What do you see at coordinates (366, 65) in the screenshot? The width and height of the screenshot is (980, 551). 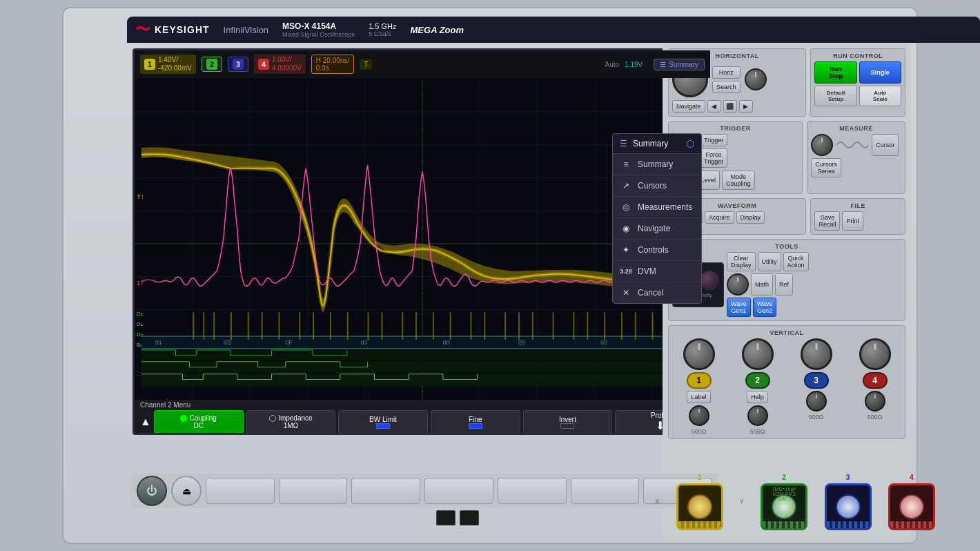 I see `trigger-label: T` at bounding box center [366, 65].